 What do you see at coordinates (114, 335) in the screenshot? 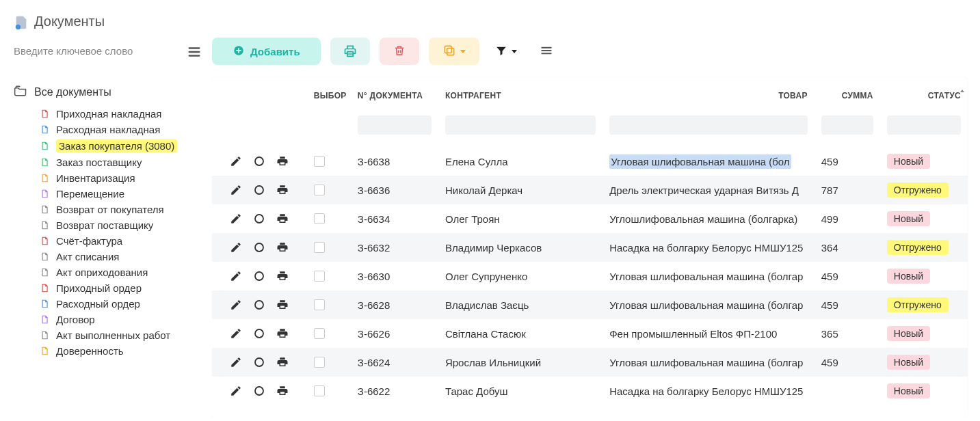
I see `sidebar-item-label: Акт выполненных работ` at bounding box center [114, 335].